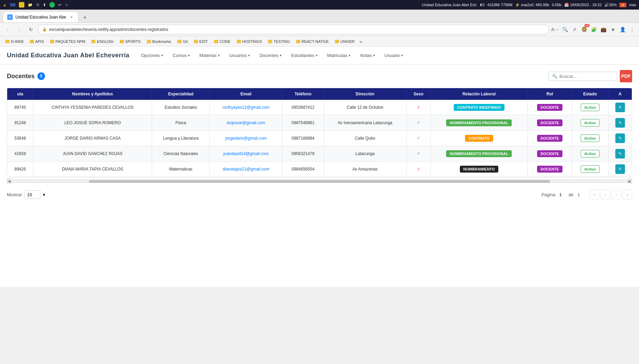 The height and width of the screenshot is (364, 639). What do you see at coordinates (320, 181) in the screenshot?
I see `table-scrollbar: ◄ ►` at bounding box center [320, 181].